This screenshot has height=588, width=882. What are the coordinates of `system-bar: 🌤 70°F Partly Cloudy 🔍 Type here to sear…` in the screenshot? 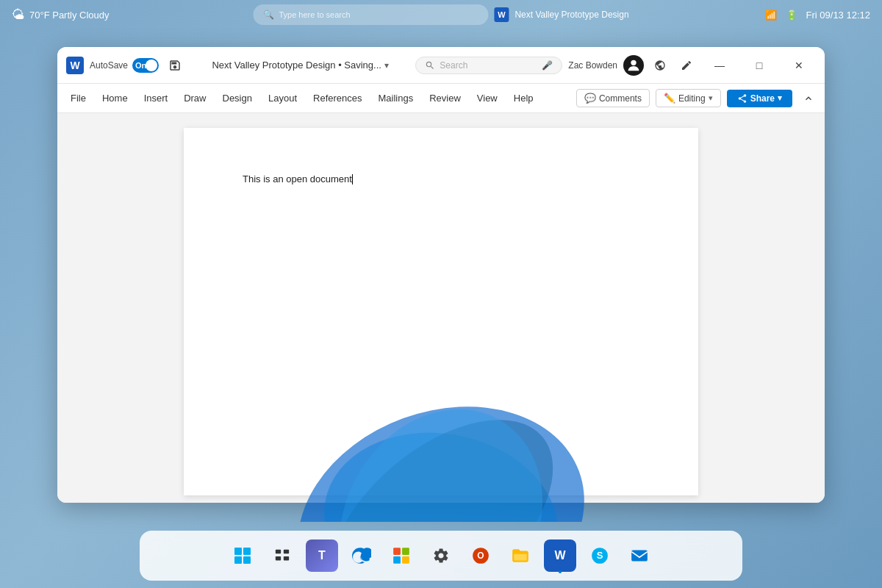 It's located at (441, 15).